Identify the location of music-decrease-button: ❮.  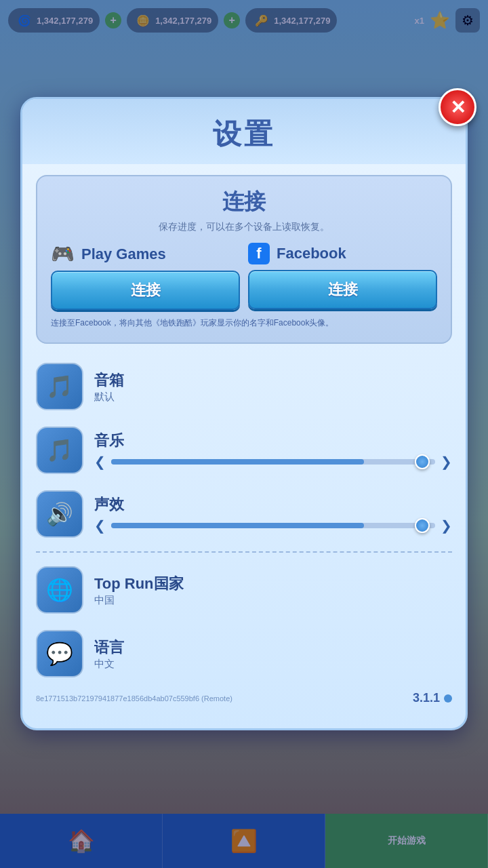
(100, 462).